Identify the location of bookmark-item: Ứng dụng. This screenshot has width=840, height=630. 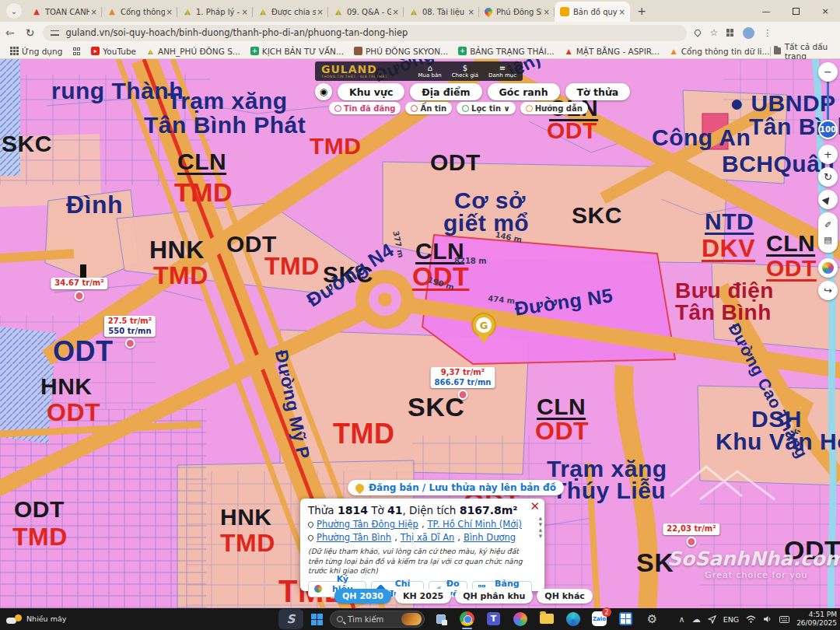
(36, 51).